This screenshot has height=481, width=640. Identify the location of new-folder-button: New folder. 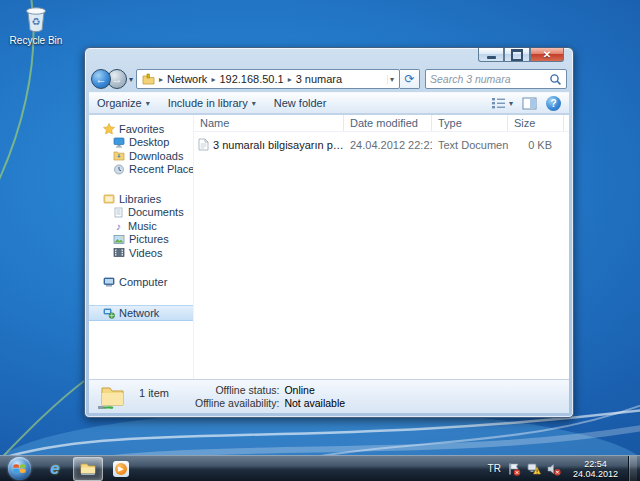
(300, 103).